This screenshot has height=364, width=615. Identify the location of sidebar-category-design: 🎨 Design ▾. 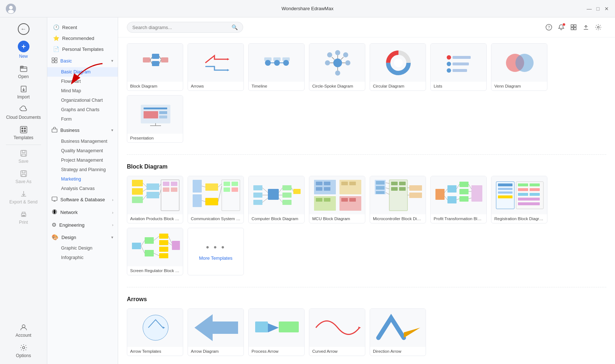
(83, 237).